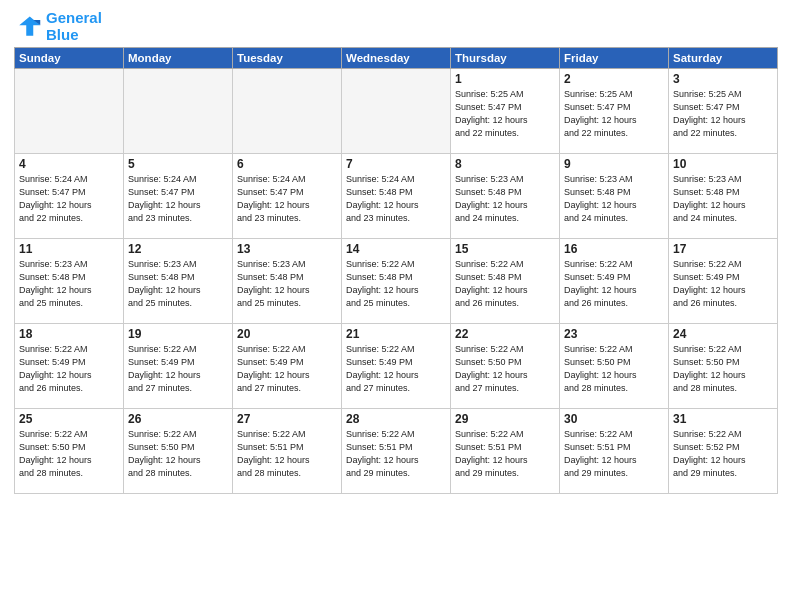 Image resolution: width=792 pixels, height=612 pixels. Describe the element at coordinates (506, 452) in the screenshot. I see `calendar-cell: 29Sunrise: 5:22 AM Sunset: 5:51 PM Dayli…` at that location.